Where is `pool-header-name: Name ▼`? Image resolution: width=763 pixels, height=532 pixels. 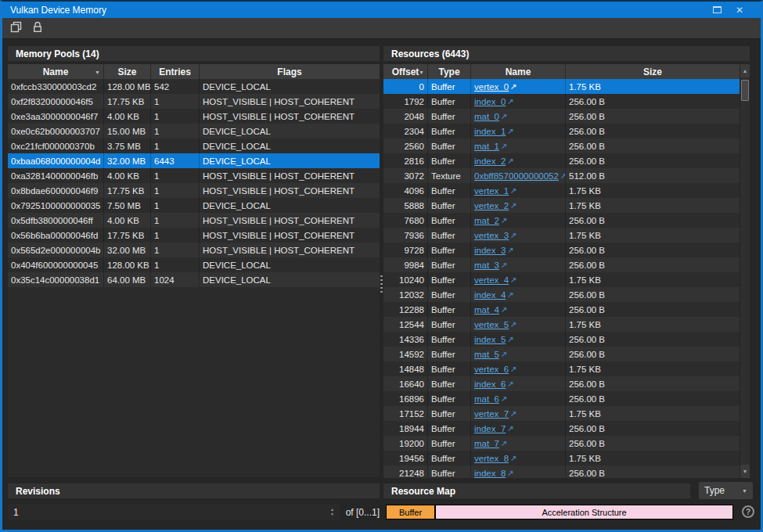
pool-header-name: Name ▼ is located at coordinates (56, 72).